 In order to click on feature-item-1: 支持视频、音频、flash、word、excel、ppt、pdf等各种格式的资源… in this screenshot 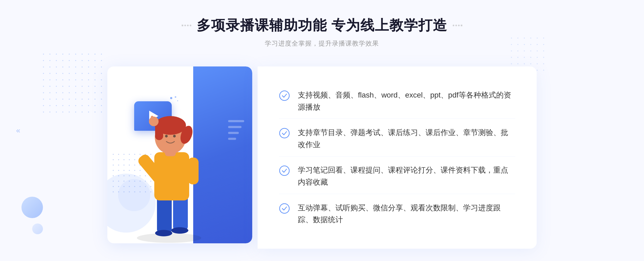, I will do `click(397, 101)`.